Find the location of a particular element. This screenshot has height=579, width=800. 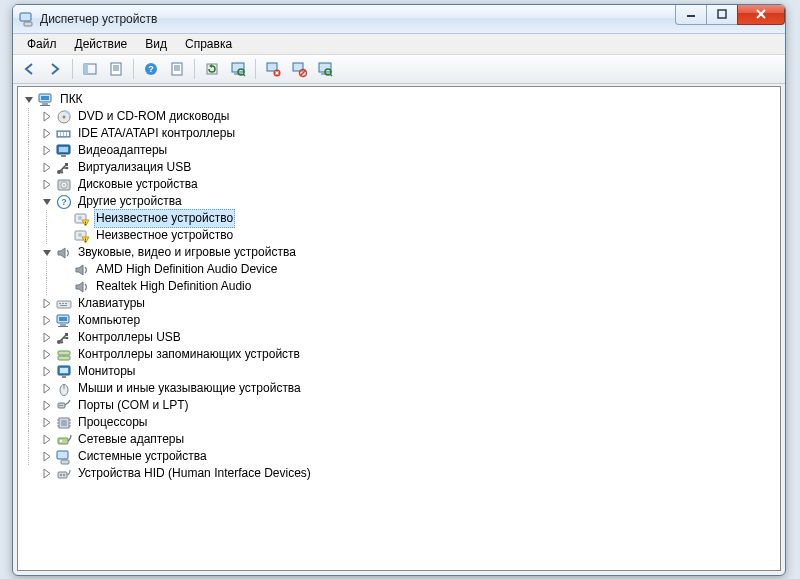

tree-node-sound-realtek: Realtek High Definition Audio is located at coordinates (399, 286).